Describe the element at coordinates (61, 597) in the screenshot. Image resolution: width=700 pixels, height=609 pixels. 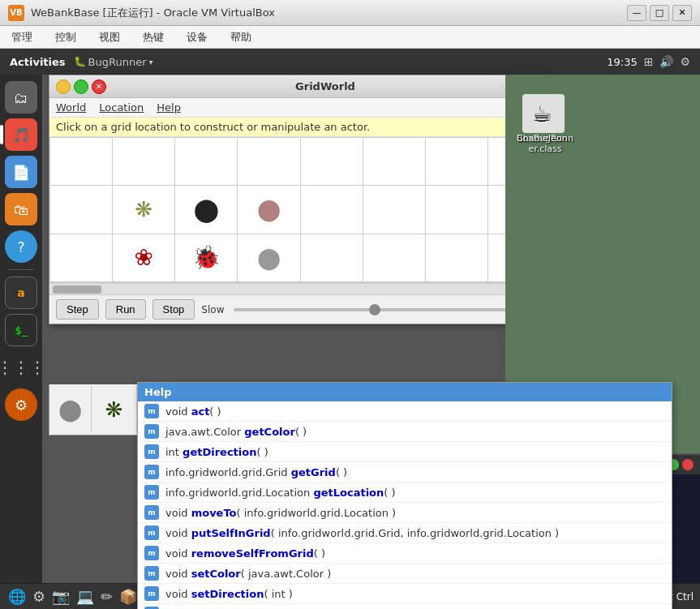
I see `bottom-icon-3: 📷` at that location.